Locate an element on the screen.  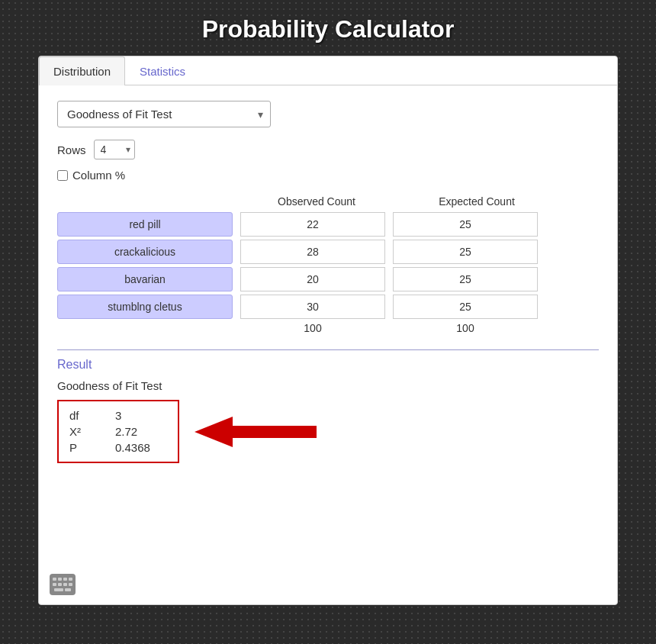
totals-row: 100 100 is located at coordinates (328, 328).